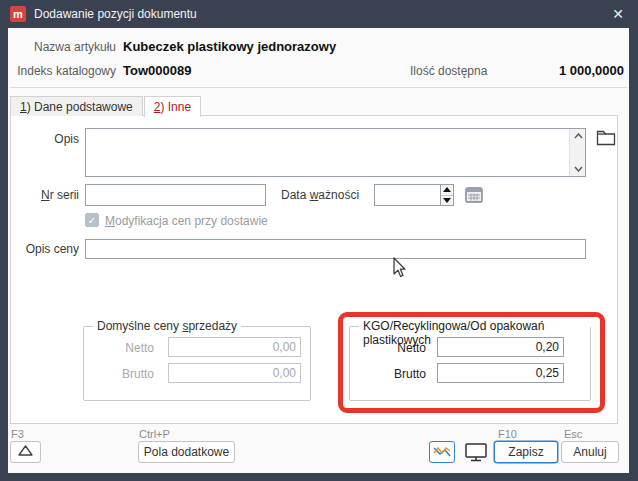 This screenshot has width=638, height=481. What do you see at coordinates (234, 347) in the screenshot?
I see `default-netto-input` at bounding box center [234, 347].